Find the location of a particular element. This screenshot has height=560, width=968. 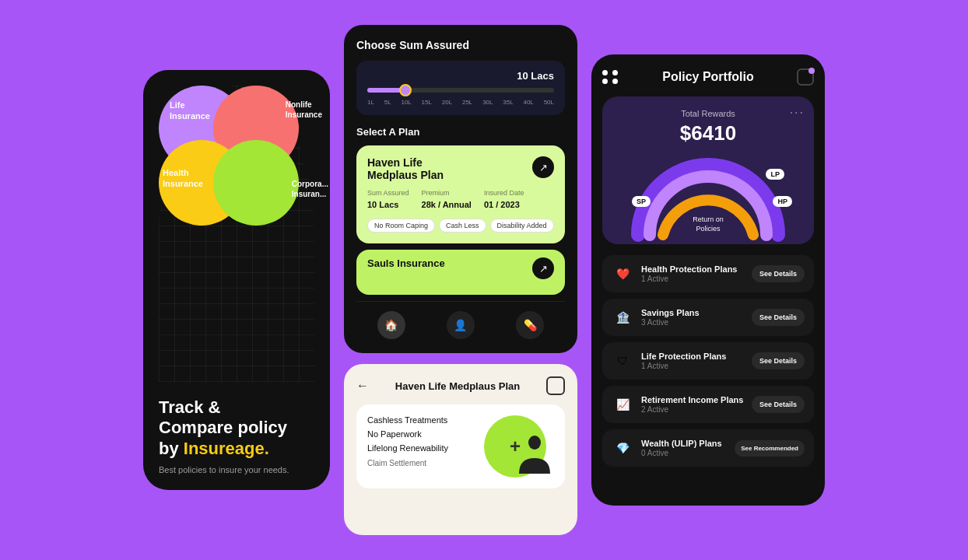

slider-track is located at coordinates (461, 90).